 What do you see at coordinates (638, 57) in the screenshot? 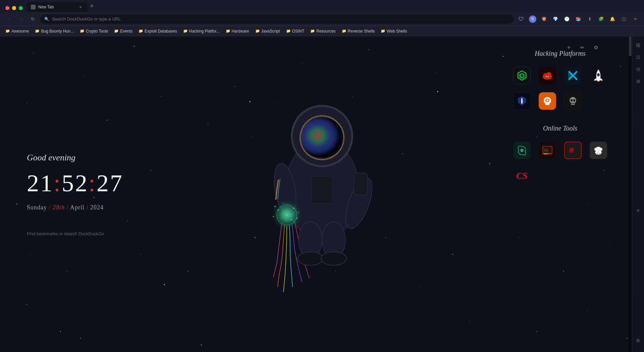
I see `sidebar-panel-2: ⊡` at bounding box center [638, 57].